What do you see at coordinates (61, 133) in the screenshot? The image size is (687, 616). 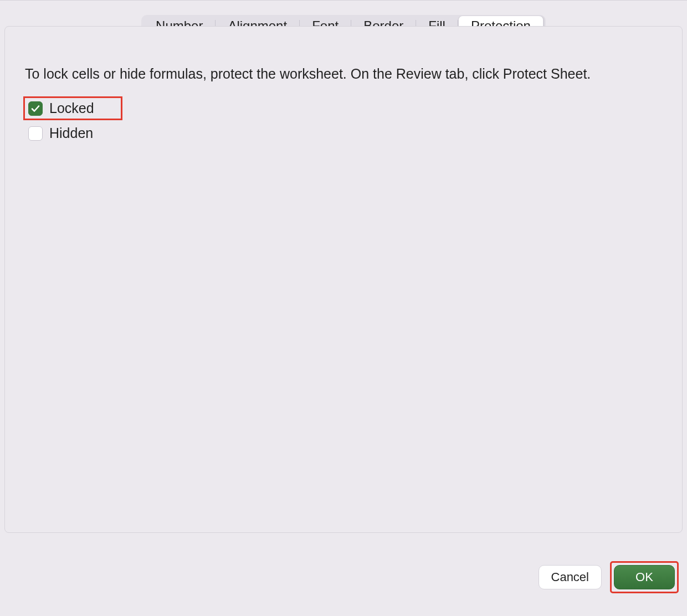 I see `hidden-row: Hidden` at bounding box center [61, 133].